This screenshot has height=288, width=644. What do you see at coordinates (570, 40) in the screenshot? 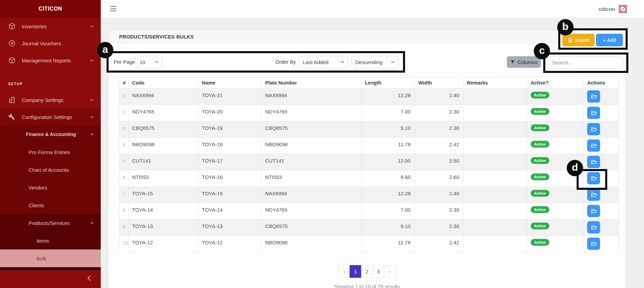
I see `file-spreadsheet-icon` at bounding box center [570, 40].